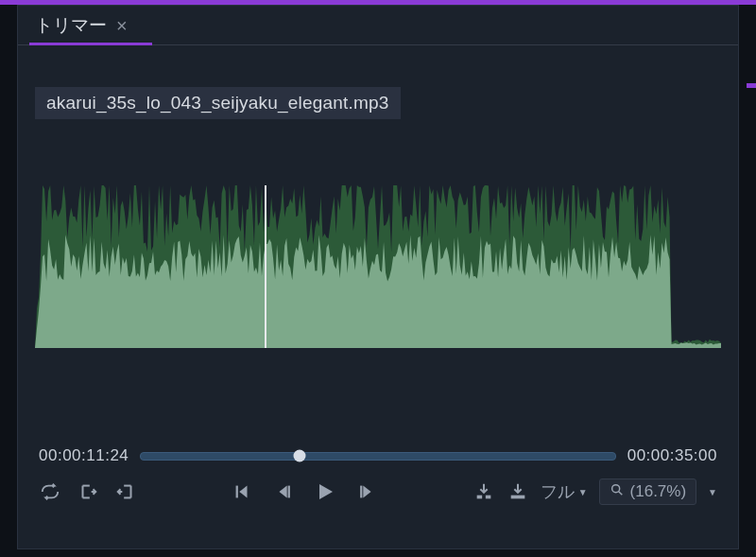 This screenshot has width=756, height=557. Describe the element at coordinates (50, 492) in the screenshot. I see `loop-icon` at that location.